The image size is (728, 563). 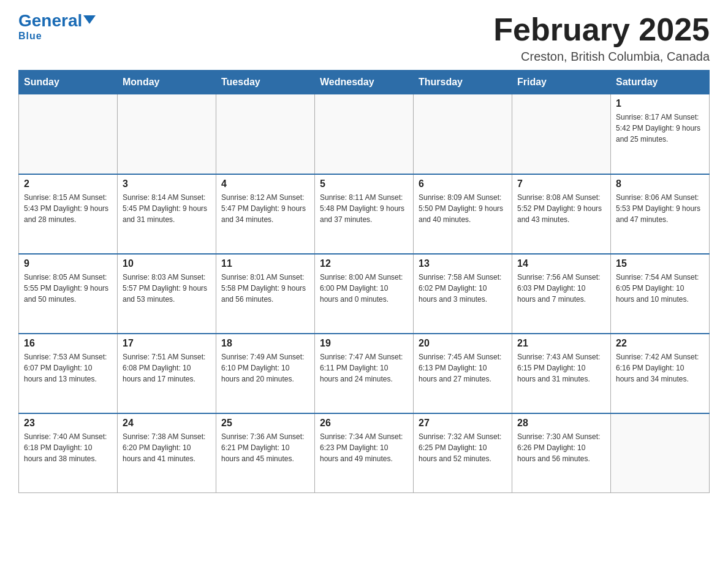 I want to click on day-info: Sunrise: 8:08 AM Sunset: 5:52 PM Dayligh…, so click(x=561, y=209).